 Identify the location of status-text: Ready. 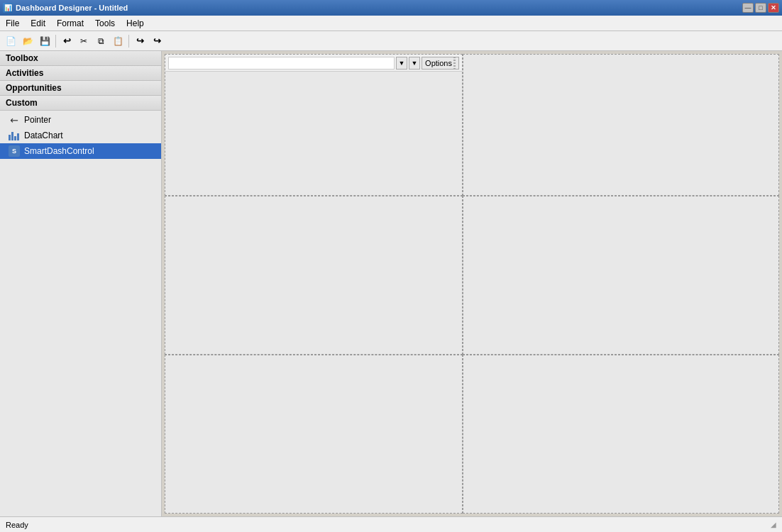
(17, 525).